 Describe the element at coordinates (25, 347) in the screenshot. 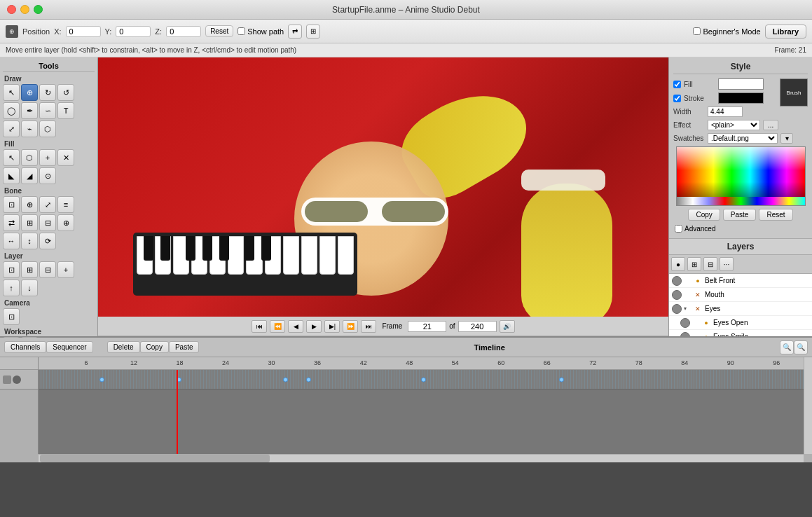

I see `channels-button: Channels` at that location.